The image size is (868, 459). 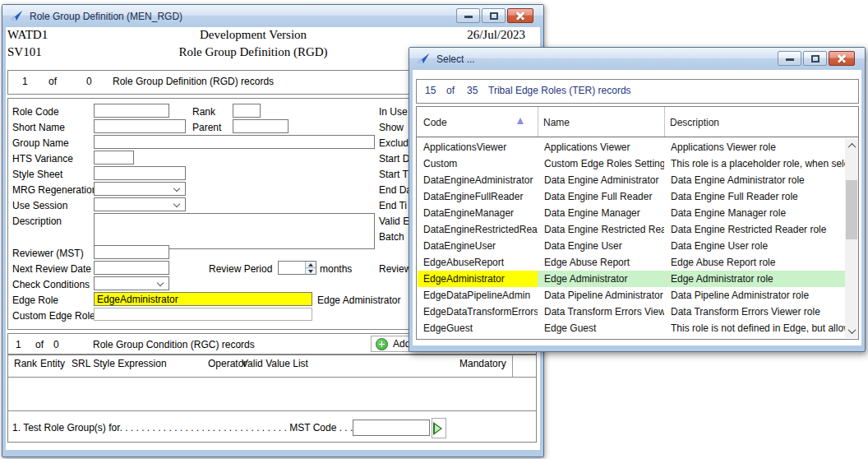 What do you see at coordinates (755, 328) in the screenshot?
I see `row-description-cell: This role is not defined in Edge, but al…` at bounding box center [755, 328].